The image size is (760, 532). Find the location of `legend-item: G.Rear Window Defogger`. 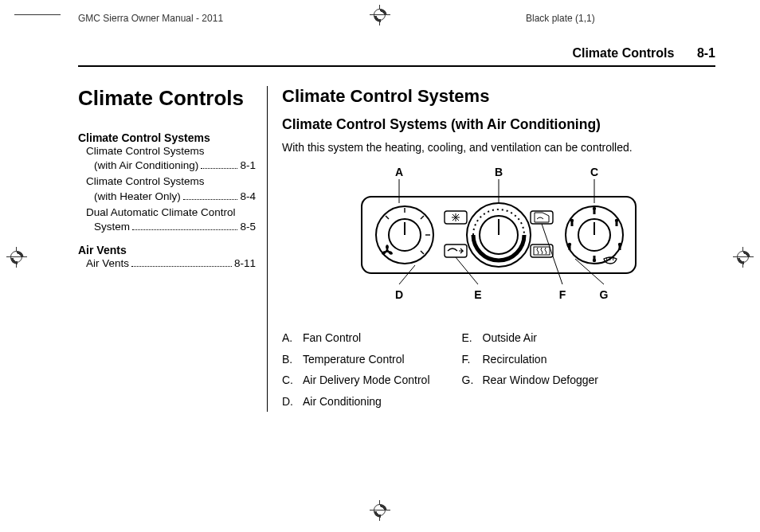

legend-item: G.Rear Window Defogger is located at coordinates (531, 381).